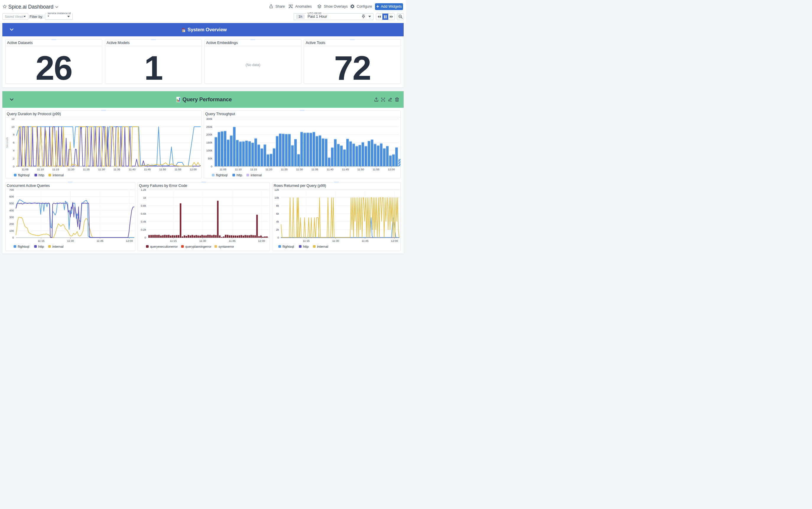  Describe the element at coordinates (14, 150) in the screenshot. I see `svg-text: 4` at that location.